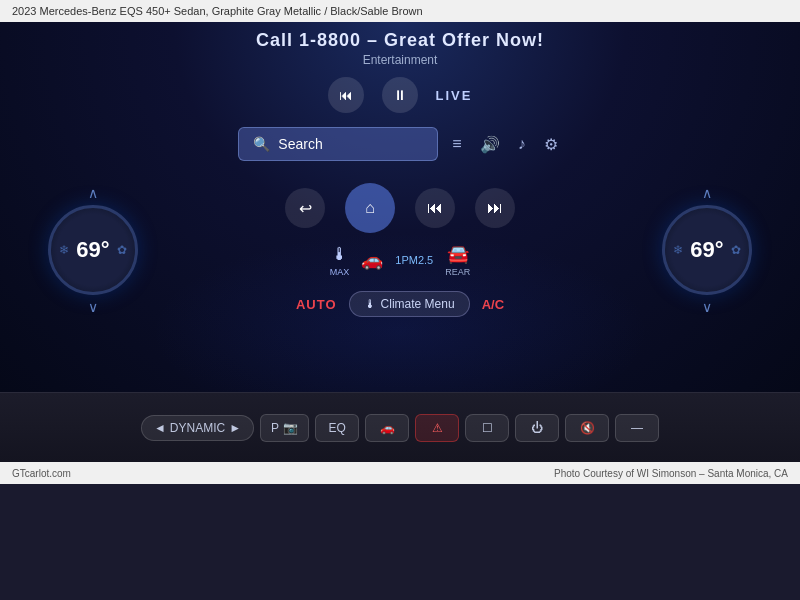 The width and height of the screenshot is (800, 600). What do you see at coordinates (551, 144) in the screenshot?
I see `settings-icon-button: ⚙` at bounding box center [551, 144].